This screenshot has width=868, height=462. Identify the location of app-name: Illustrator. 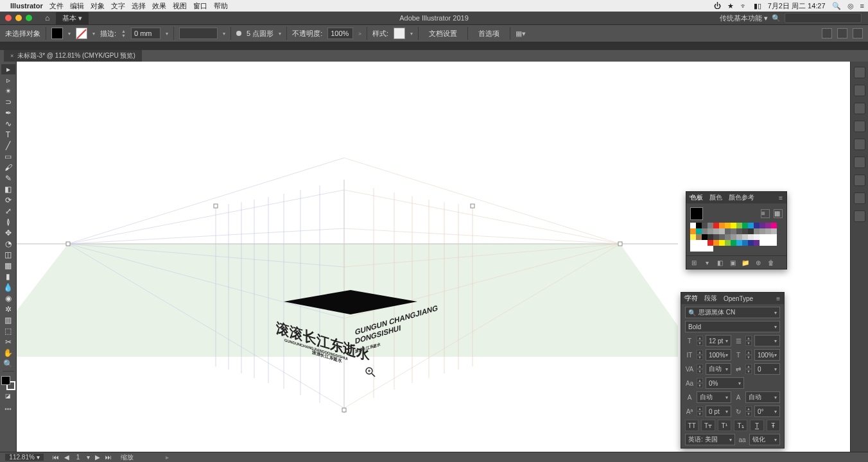
(27, 6).